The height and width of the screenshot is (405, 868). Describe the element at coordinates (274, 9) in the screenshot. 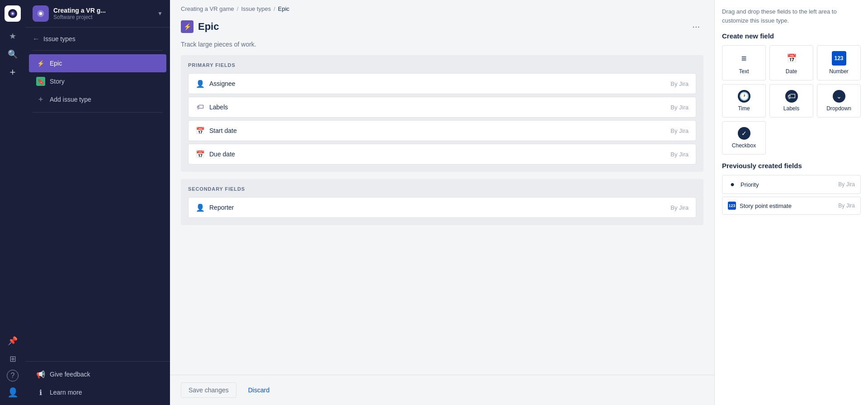

I see `breadcrumb-sep-2: /` at that location.